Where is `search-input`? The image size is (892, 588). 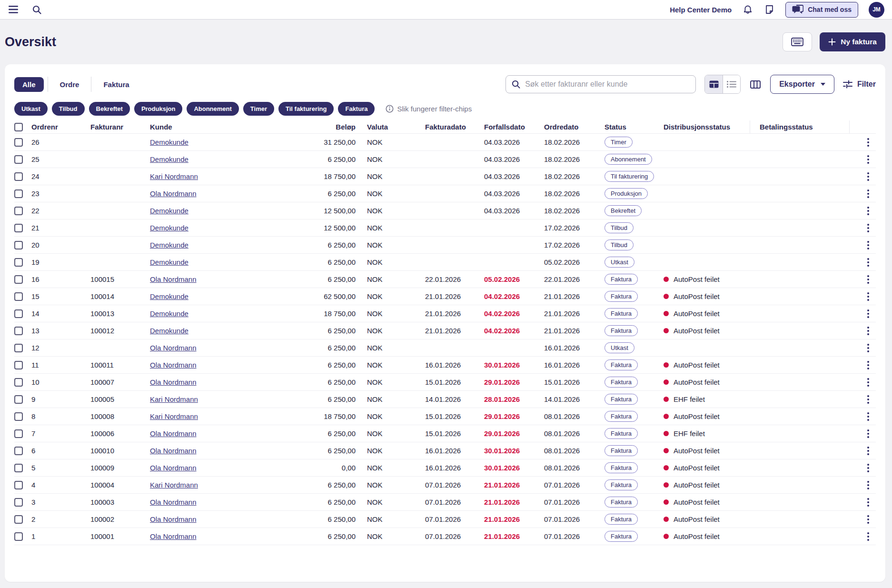 search-input is located at coordinates (607, 84).